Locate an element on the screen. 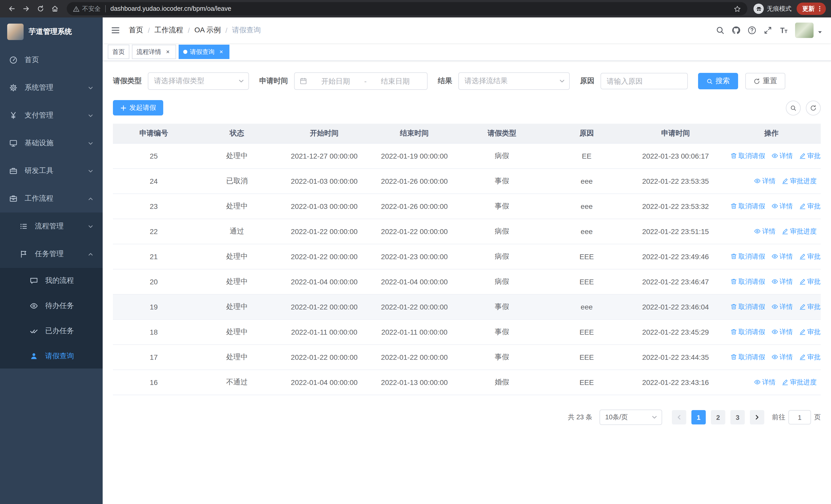  sidebar-item-todo-tasks: 待办任务 is located at coordinates (51, 305).